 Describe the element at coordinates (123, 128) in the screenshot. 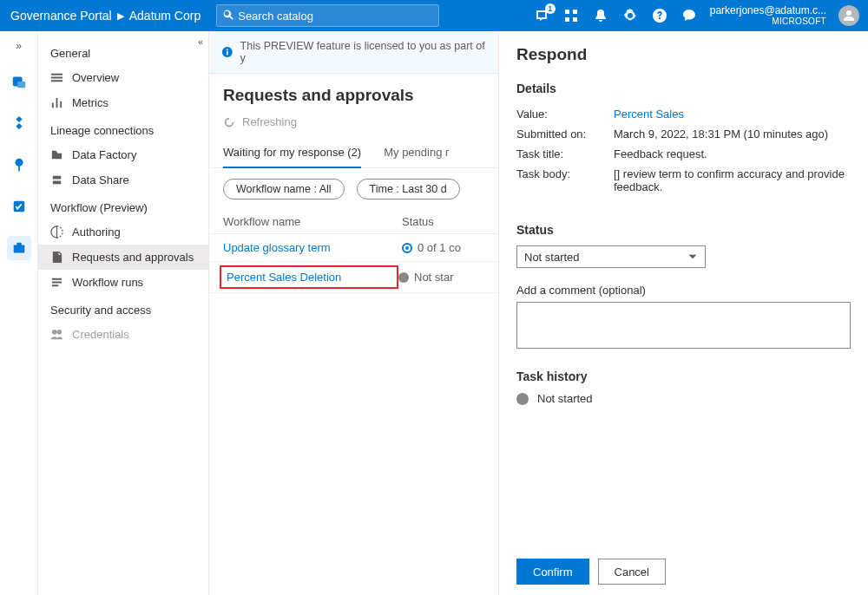

I see `sidebar-section-lineage: Lineage connections` at that location.